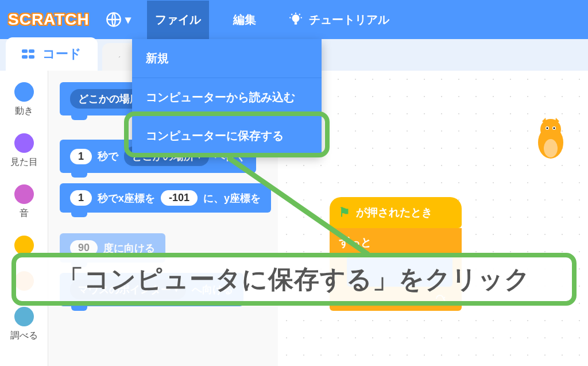 This screenshot has width=588, height=366. What do you see at coordinates (227, 97) in the screenshot?
I see `file-dropdown: 新規 コンピューターから読み込む コンピューターに保存する` at bounding box center [227, 97].